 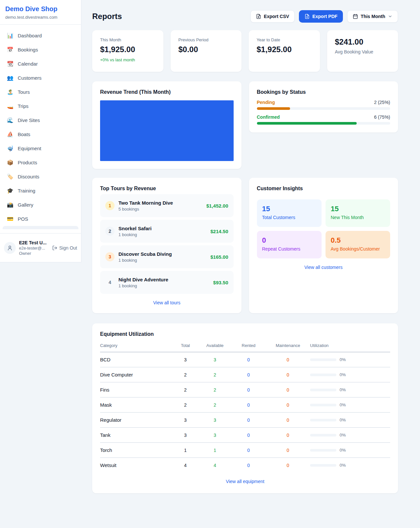 I want to click on sidebar-item-label: Gallery, so click(x=26, y=205).